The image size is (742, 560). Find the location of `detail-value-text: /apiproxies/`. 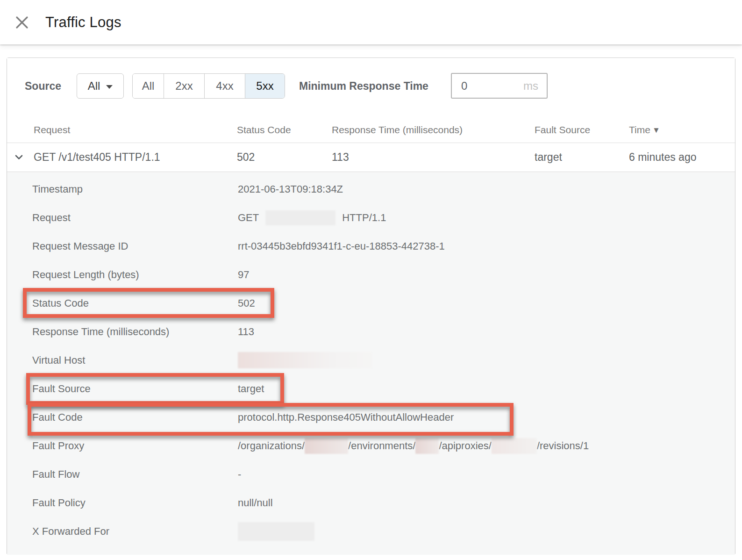

detail-value-text: /apiproxies/ is located at coordinates (465, 446).